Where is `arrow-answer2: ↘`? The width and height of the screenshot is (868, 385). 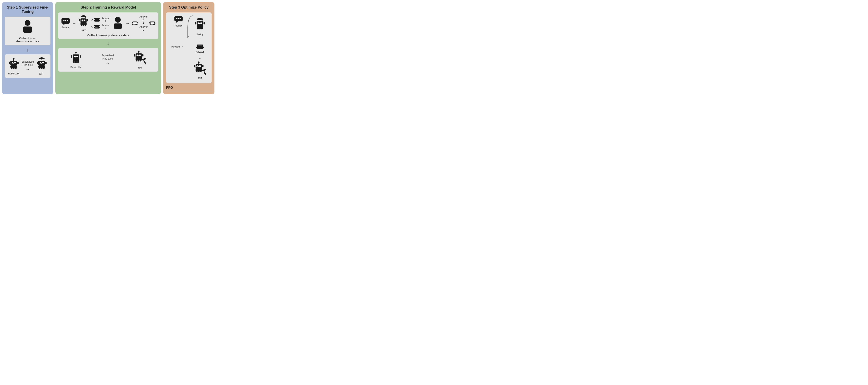 arrow-answer2: ↘ is located at coordinates (92, 27).